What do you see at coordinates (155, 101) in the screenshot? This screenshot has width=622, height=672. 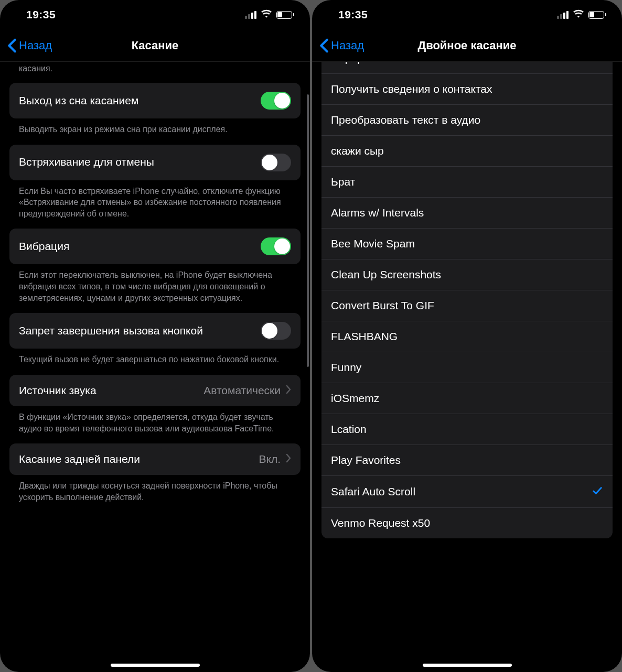 I see `settings-row: Выход из сна касанием` at bounding box center [155, 101].